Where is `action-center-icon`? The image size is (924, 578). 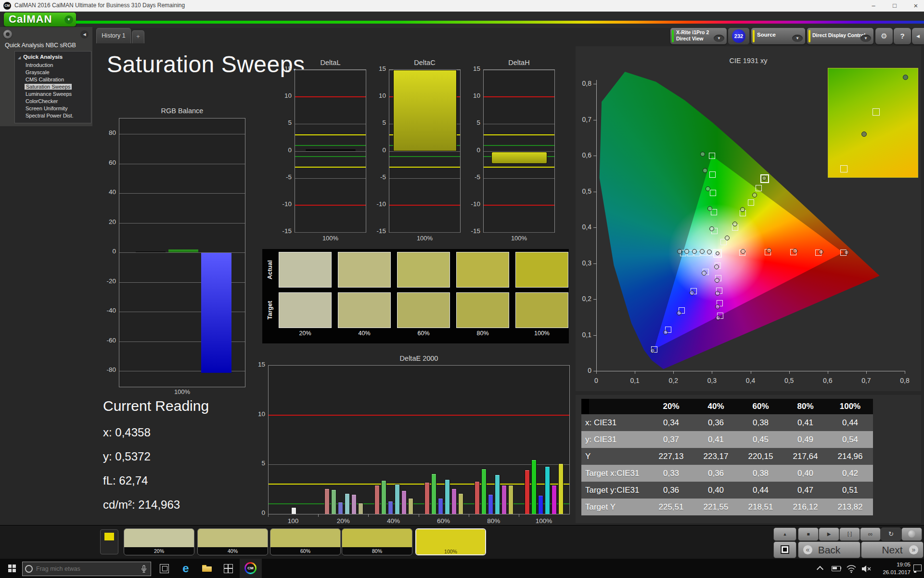
action-center-icon is located at coordinates (918, 568).